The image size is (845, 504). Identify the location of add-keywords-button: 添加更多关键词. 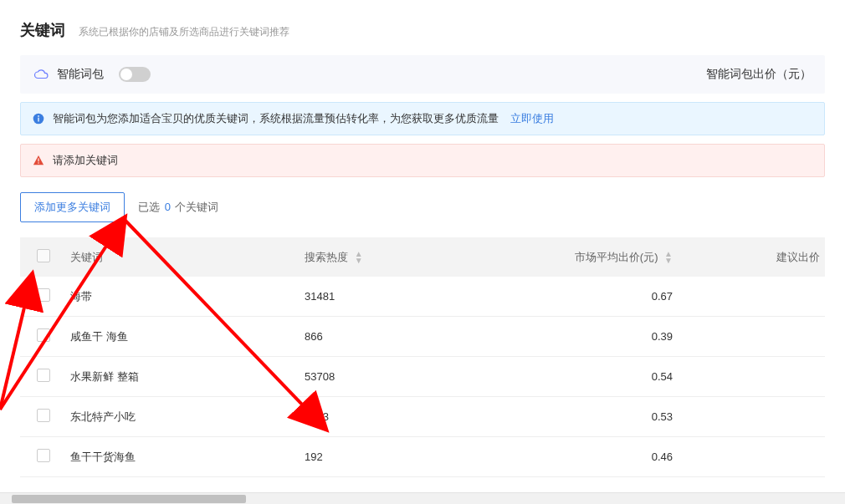
(72, 207).